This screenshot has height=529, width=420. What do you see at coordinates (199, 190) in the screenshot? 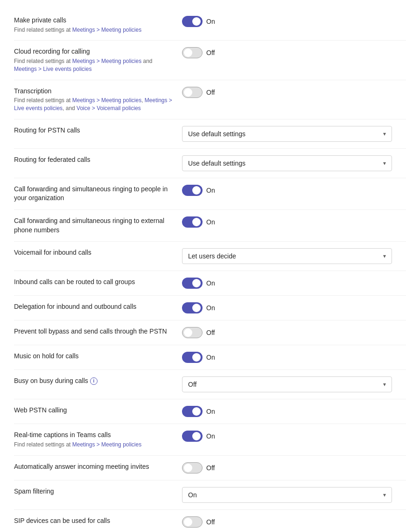
I see `toggle-wrapper-call-forwarding-org: On` at bounding box center [199, 190].